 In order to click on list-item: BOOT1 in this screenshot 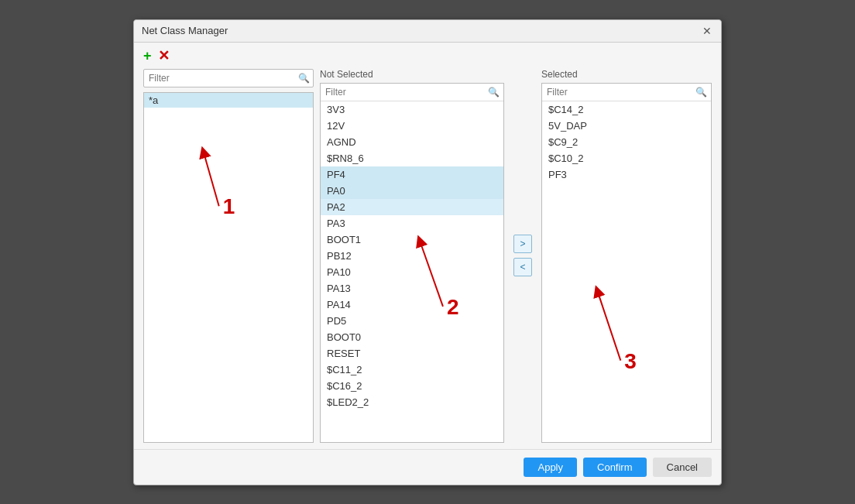, I will do `click(412, 240)`.